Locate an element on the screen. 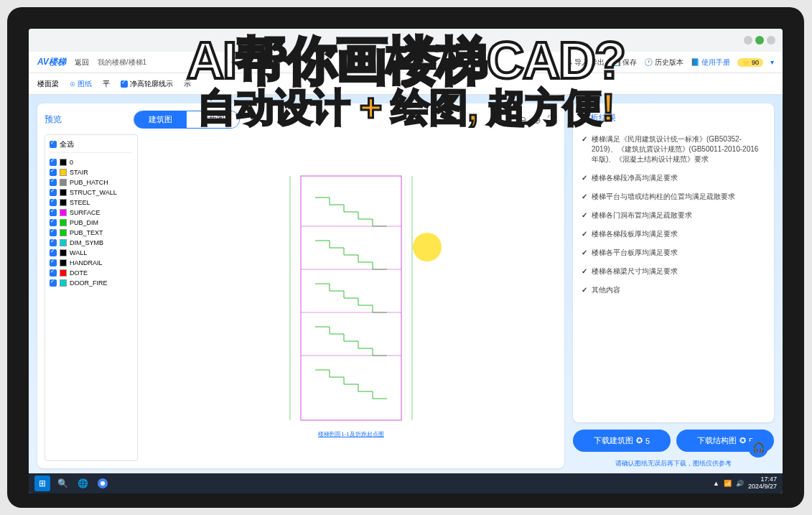  layer-item: PUB_TEXT is located at coordinates (91, 233).